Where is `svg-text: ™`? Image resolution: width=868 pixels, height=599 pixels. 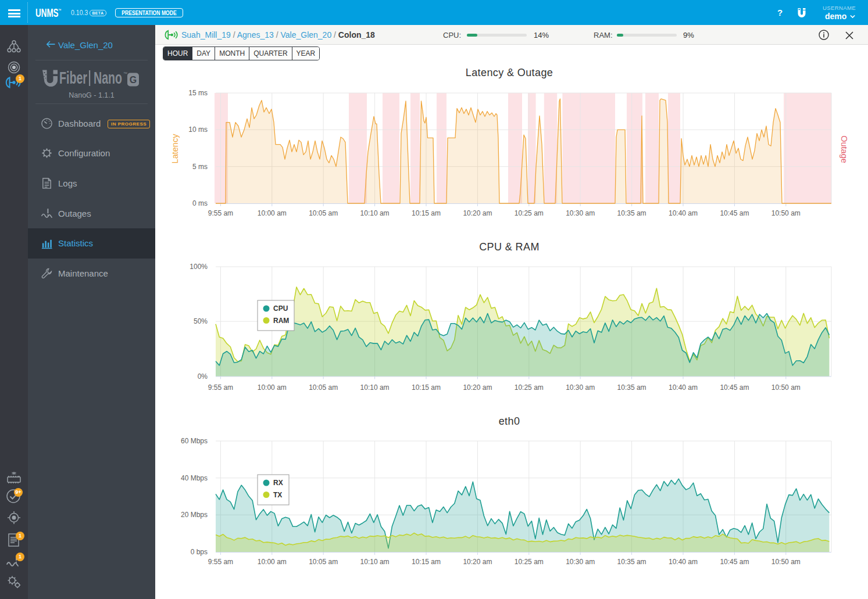 svg-text: ™ is located at coordinates (126, 73).